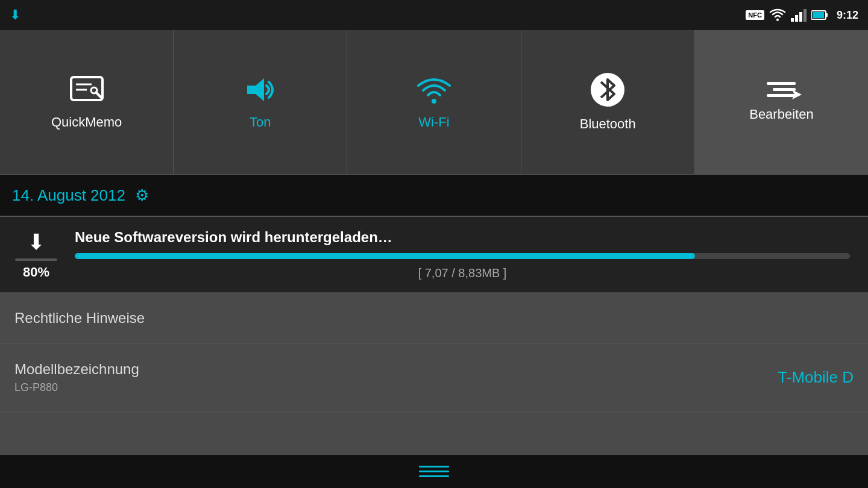  What do you see at coordinates (385, 256) in the screenshot?
I see `progress-bar-fill` at bounding box center [385, 256].